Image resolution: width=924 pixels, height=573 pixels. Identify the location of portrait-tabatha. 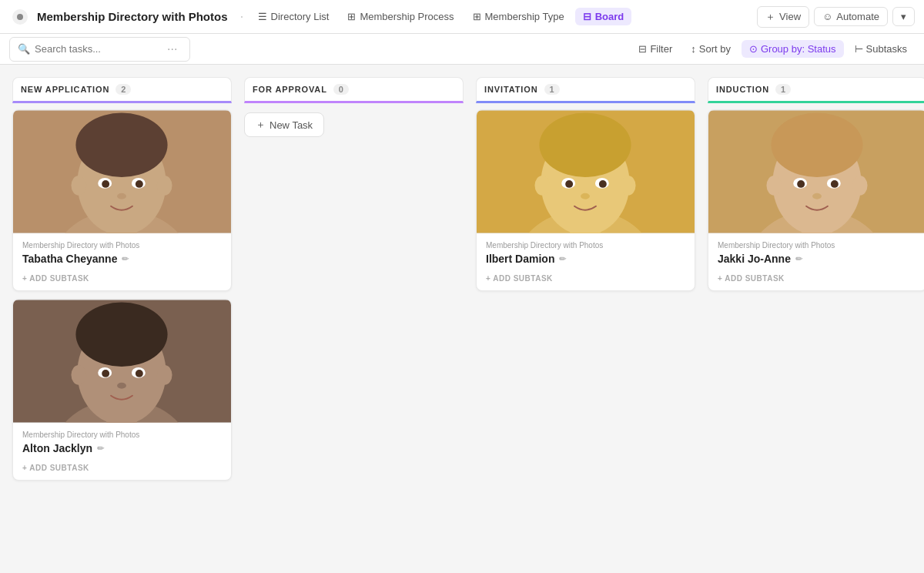
(122, 172).